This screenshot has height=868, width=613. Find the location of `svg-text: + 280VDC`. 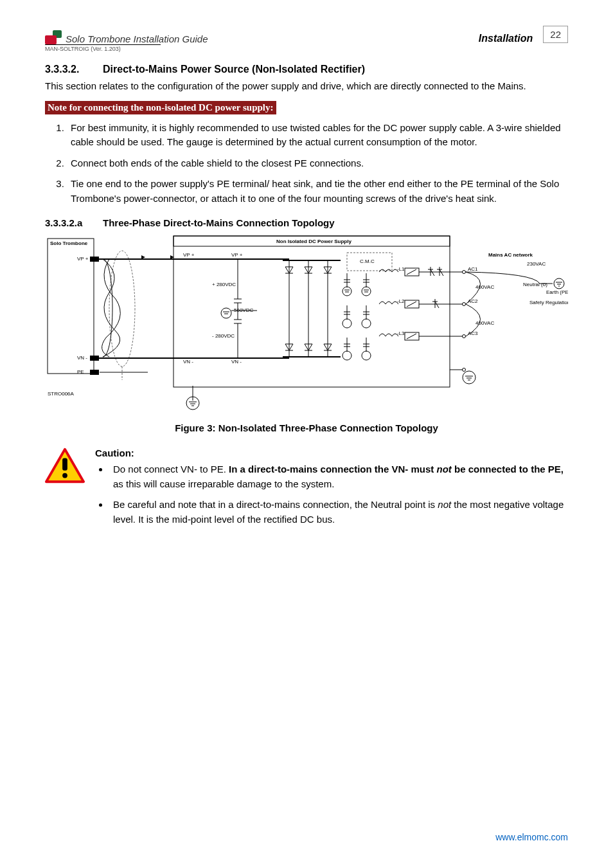

svg-text: + 280VDC is located at coordinates (224, 284).